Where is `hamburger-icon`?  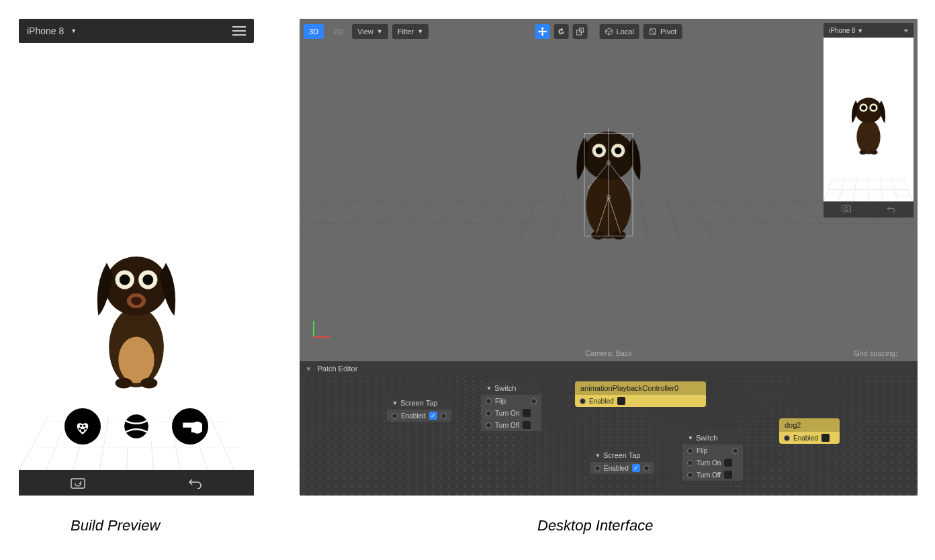 hamburger-icon is located at coordinates (239, 31).